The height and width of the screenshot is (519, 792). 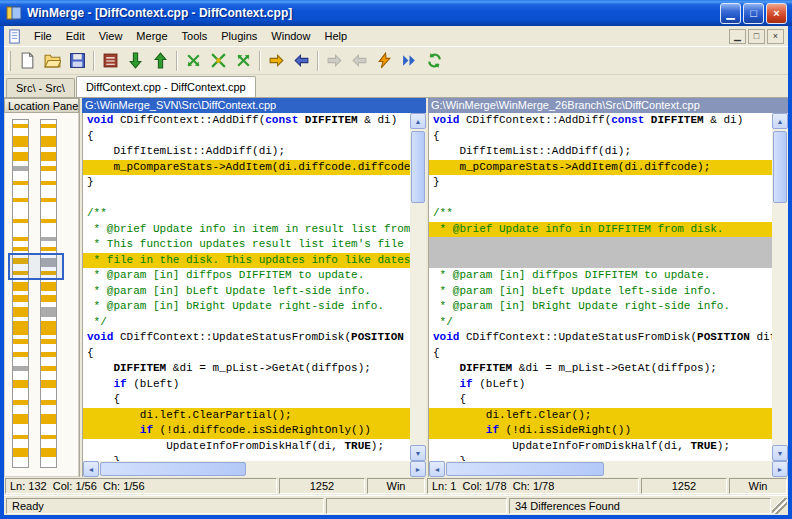 What do you see at coordinates (410, 61) in the screenshot?
I see `all-right-button` at bounding box center [410, 61].